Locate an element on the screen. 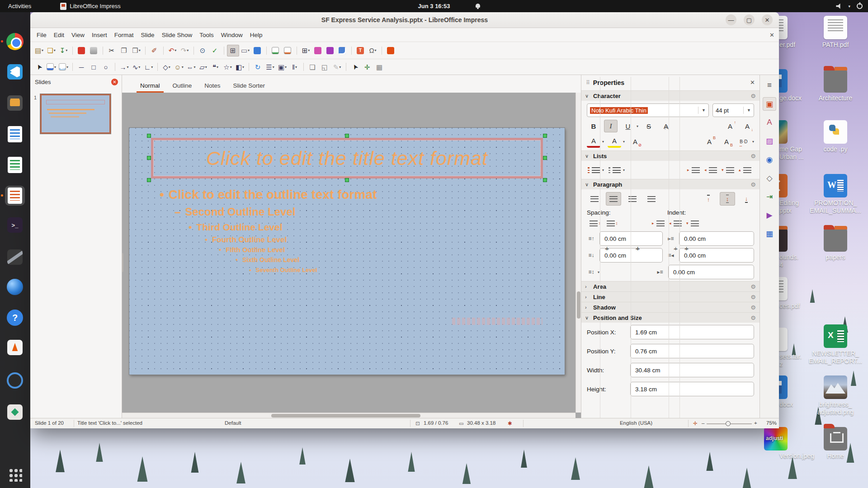 The height and width of the screenshot is (488, 868). increase-spacing-button: ↕ is located at coordinates (594, 223).